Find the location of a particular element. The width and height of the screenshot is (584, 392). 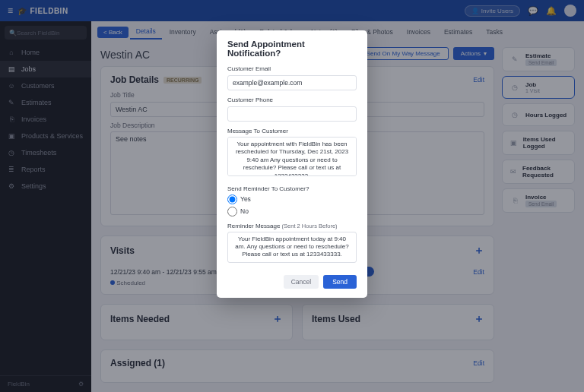

customer-phone-input is located at coordinates (292, 114).